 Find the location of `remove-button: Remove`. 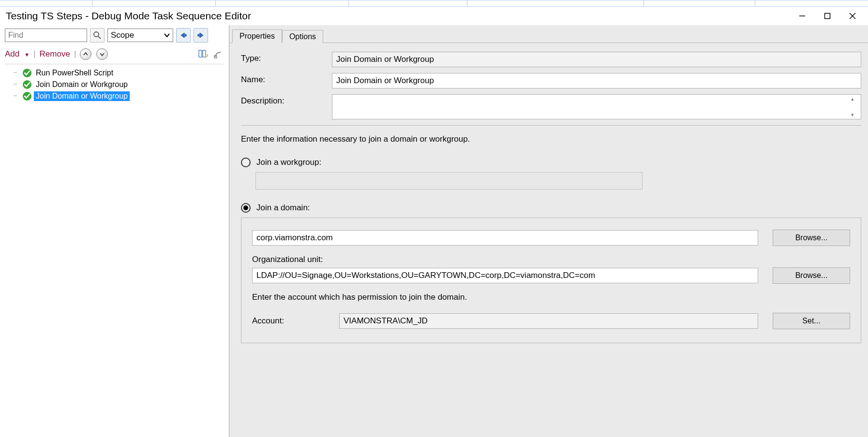

remove-button: Remove is located at coordinates (55, 54).